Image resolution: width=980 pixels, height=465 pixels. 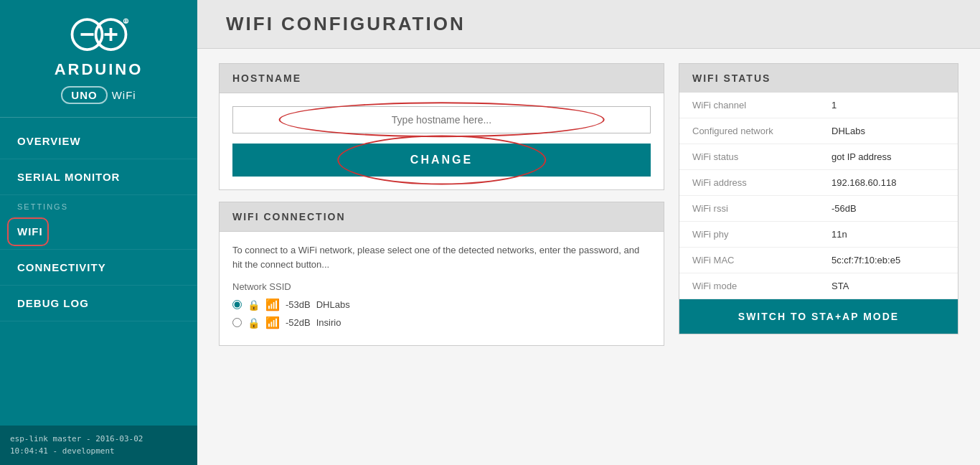 I want to click on wifi-status-table: WiFi channel1Configured networkDHLabsWiF…, so click(x=819, y=196).